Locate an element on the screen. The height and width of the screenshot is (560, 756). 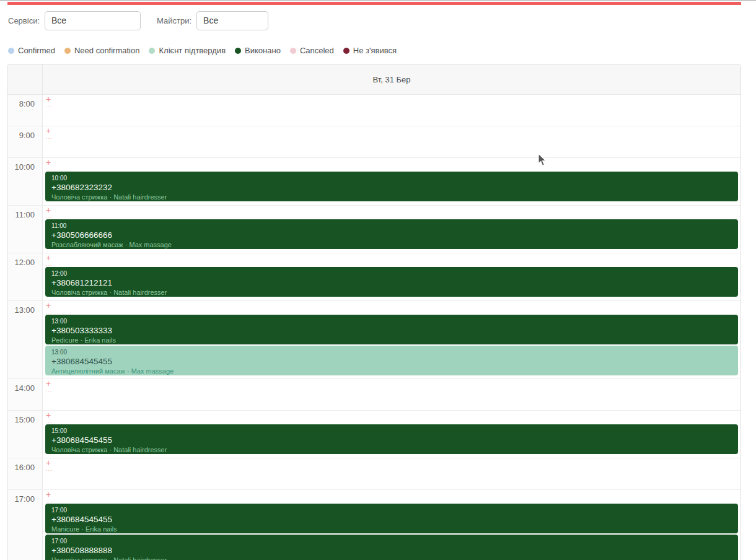
appointment-time: 11:00 is located at coordinates (392, 225).